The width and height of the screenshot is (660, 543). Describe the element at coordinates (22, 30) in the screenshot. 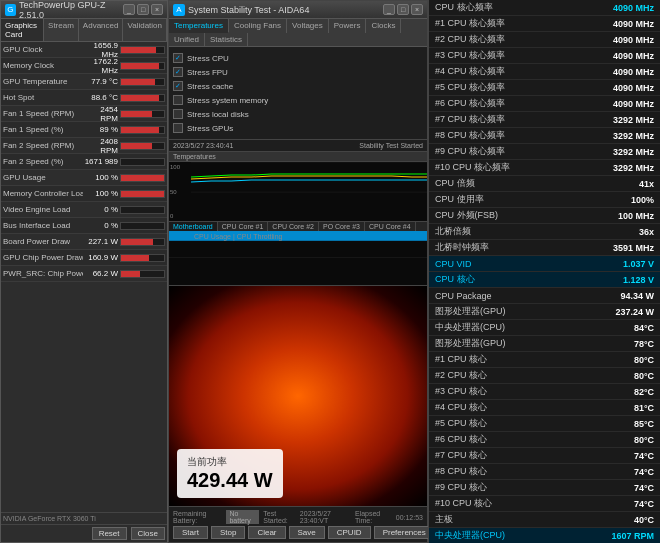

I see `tab-graphics-card: Graphics Card` at that location.